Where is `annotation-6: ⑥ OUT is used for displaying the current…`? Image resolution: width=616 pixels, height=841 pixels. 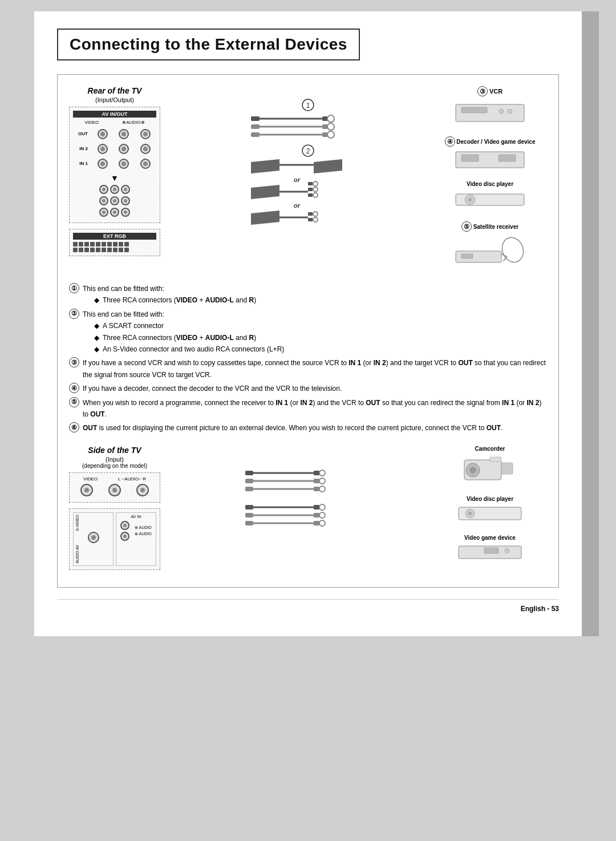
annotation-6: ⑥ OUT is used for displaying the current… is located at coordinates (308, 428).